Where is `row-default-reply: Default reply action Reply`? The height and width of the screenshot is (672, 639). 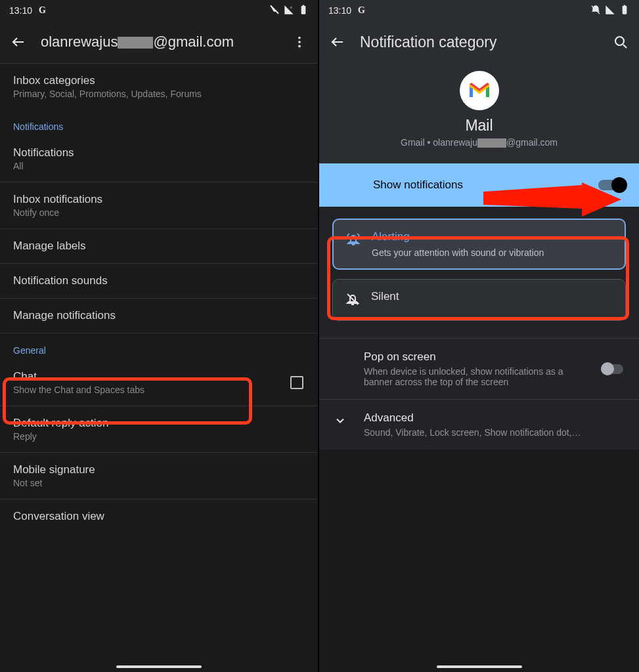
row-default-reply: Default reply action Reply is located at coordinates (159, 429).